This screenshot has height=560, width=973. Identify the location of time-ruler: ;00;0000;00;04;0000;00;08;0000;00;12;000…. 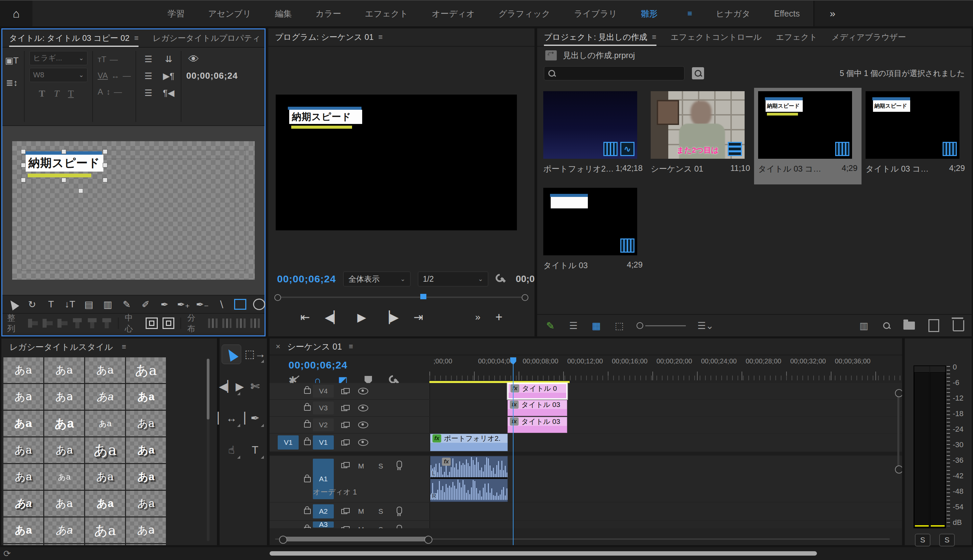
(666, 369).